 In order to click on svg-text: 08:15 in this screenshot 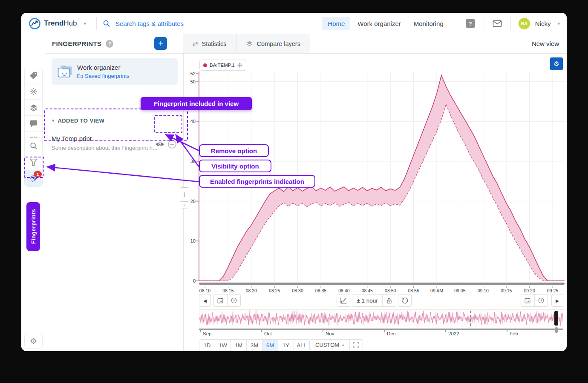, I will do `click(228, 291)`.